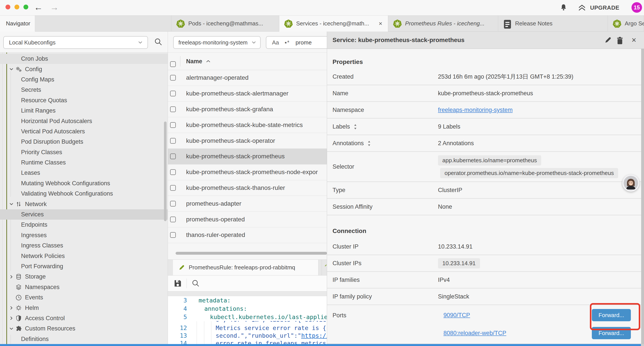 The height and width of the screenshot is (346, 644). I want to click on traffic-light-zoom-icon, so click(26, 7).